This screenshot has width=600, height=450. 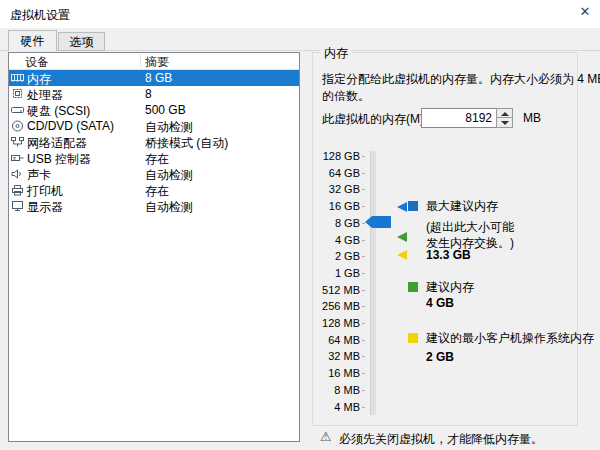 What do you see at coordinates (18, 126) in the screenshot?
I see `cd-dvd-icon` at bounding box center [18, 126].